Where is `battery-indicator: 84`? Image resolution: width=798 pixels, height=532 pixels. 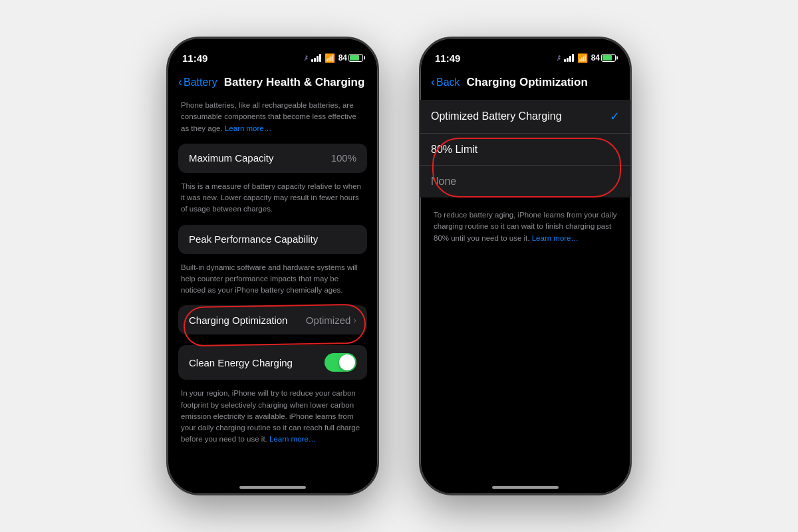 battery-indicator: 84 is located at coordinates (351, 58).